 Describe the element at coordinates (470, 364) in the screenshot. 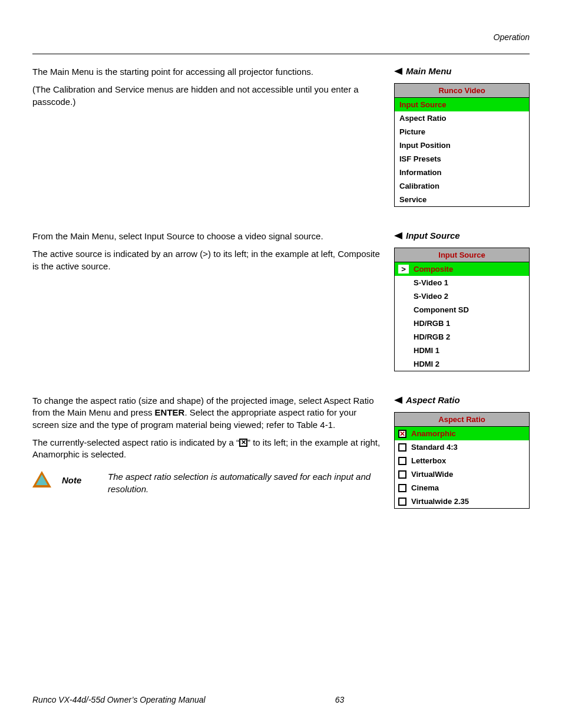

I see `menu-item-label: HDMI 2` at that location.